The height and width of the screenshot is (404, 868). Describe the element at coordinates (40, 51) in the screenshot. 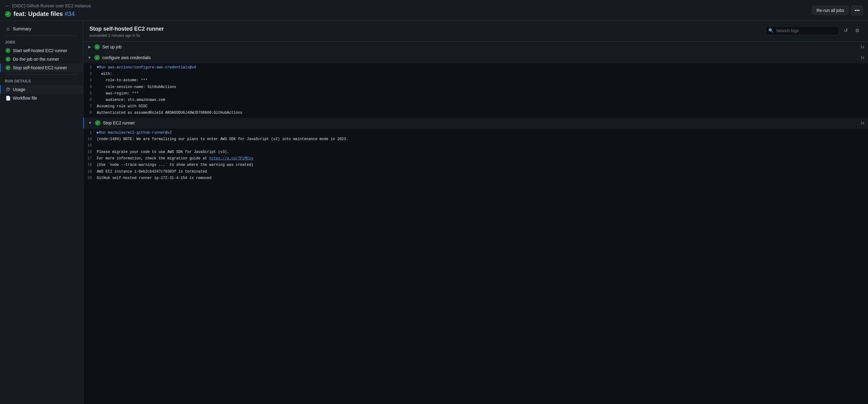

I see `start-runner-label: Start self-hosted EC2 runner` at that location.